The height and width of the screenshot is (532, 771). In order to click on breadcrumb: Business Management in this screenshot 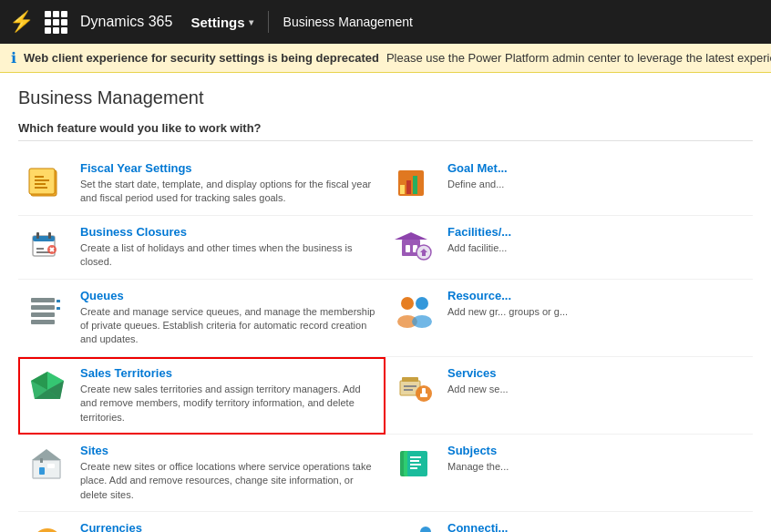, I will do `click(348, 22)`.